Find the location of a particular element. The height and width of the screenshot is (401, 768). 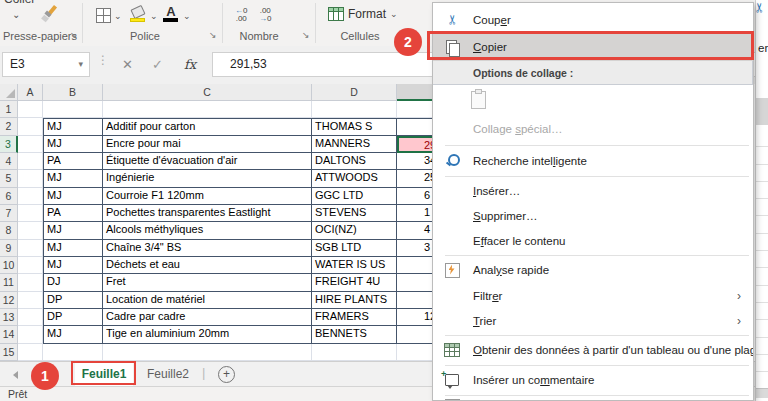

row-header-1: 1 is located at coordinates (9, 110).